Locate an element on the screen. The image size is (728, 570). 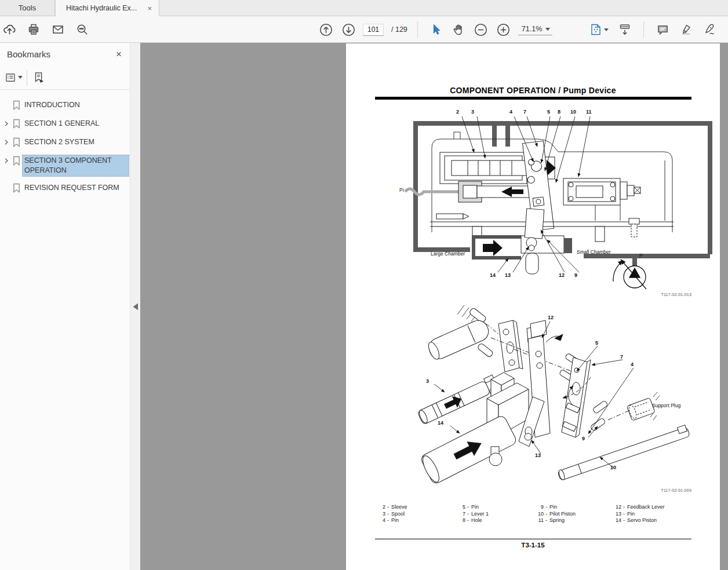
toolbar-right-group is located at coordinates (653, 30).